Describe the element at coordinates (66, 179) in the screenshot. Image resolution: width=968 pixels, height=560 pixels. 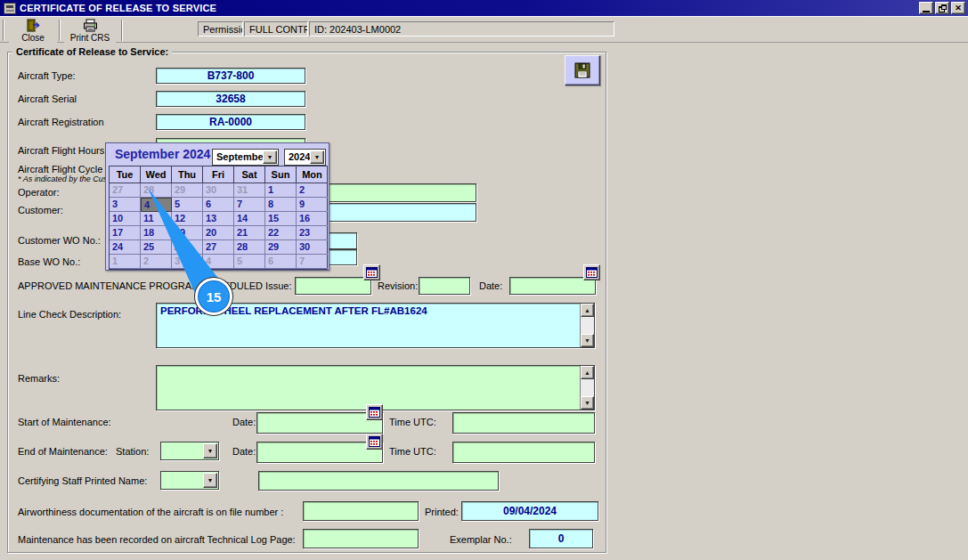
I see `flight-cycle-note: * As indicated by the Custo` at that location.